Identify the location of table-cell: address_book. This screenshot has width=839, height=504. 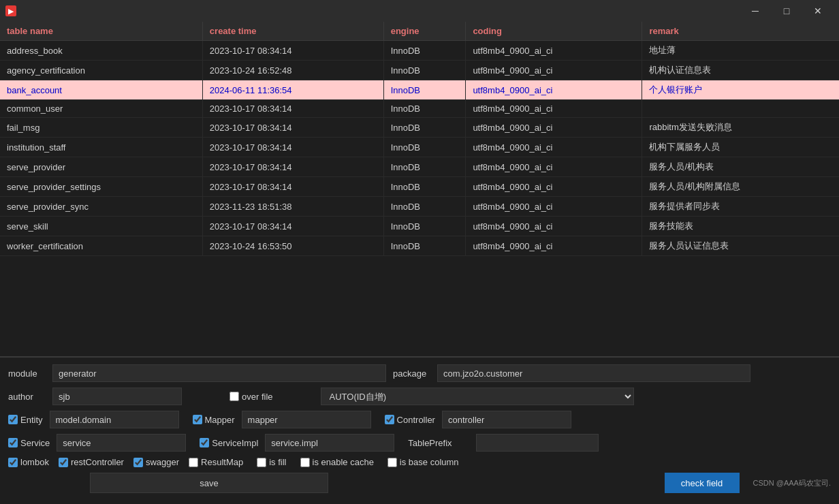
(101, 50).